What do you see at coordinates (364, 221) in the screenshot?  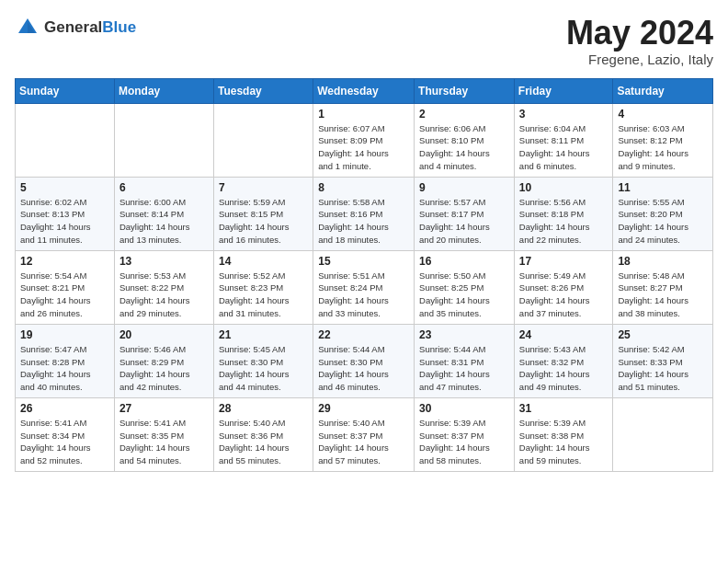 I see `day-info: Sunrise: 5:58 AMSunset: 8:16 PMDaylight:…` at bounding box center [364, 221].